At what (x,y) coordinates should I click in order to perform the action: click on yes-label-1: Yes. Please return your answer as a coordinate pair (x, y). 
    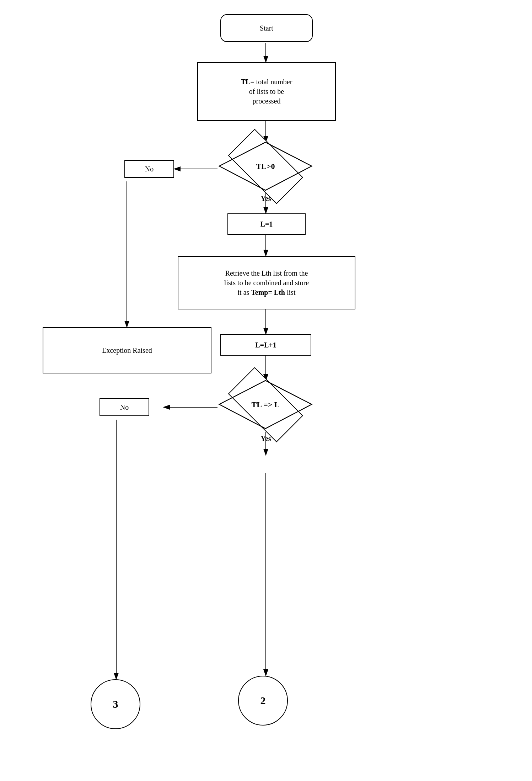
    Looking at the image, I should click on (266, 198).